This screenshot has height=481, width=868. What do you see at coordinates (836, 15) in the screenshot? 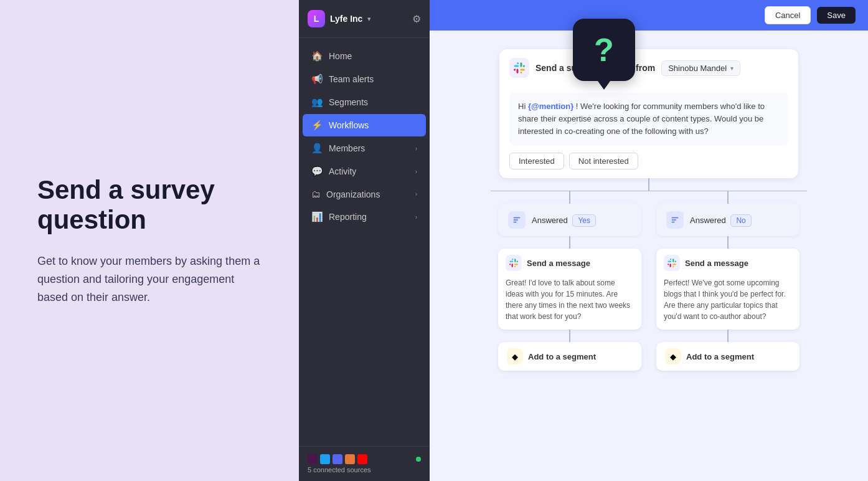
I see `save-button: Save` at bounding box center [836, 15].